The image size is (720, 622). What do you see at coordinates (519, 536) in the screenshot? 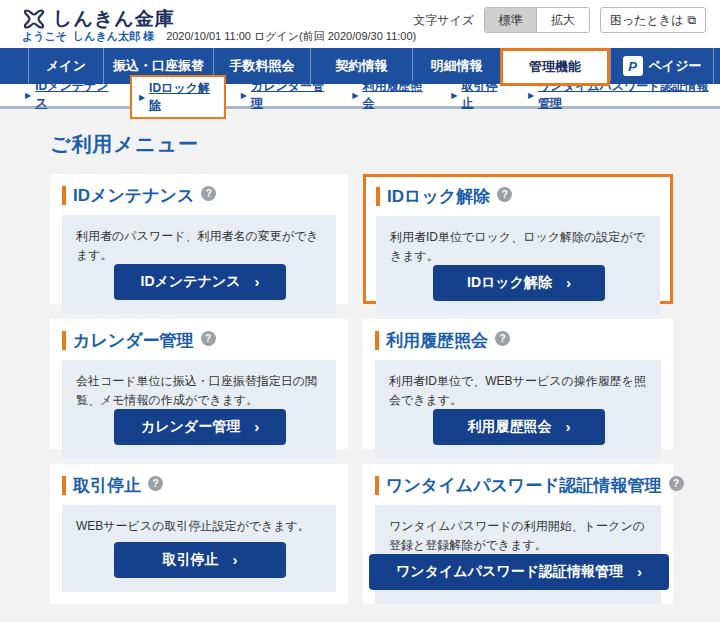
I see `card-description: ワンタイムパスワードの利用開始、トークンの登録と登録解除ができます。` at bounding box center [519, 536].